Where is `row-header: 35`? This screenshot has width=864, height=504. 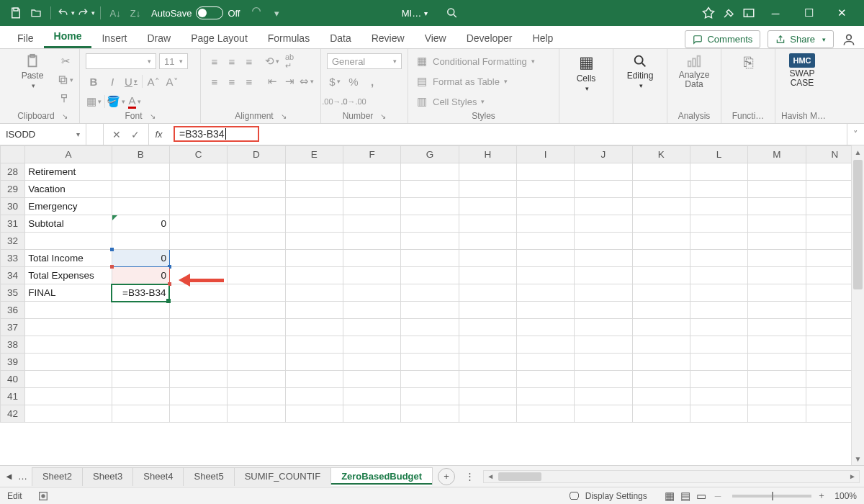
row-header: 35 is located at coordinates (13, 293).